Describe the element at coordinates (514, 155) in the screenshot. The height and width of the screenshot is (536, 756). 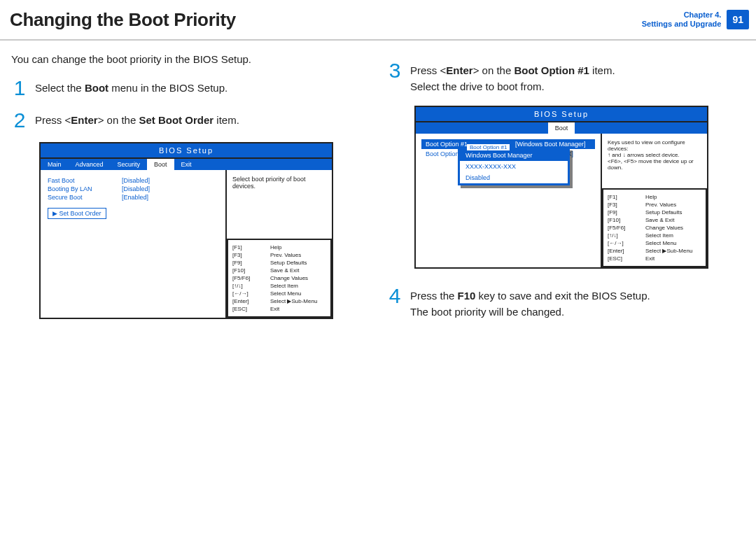
I see `popup-item-selected: Windows Boot Manager` at that location.